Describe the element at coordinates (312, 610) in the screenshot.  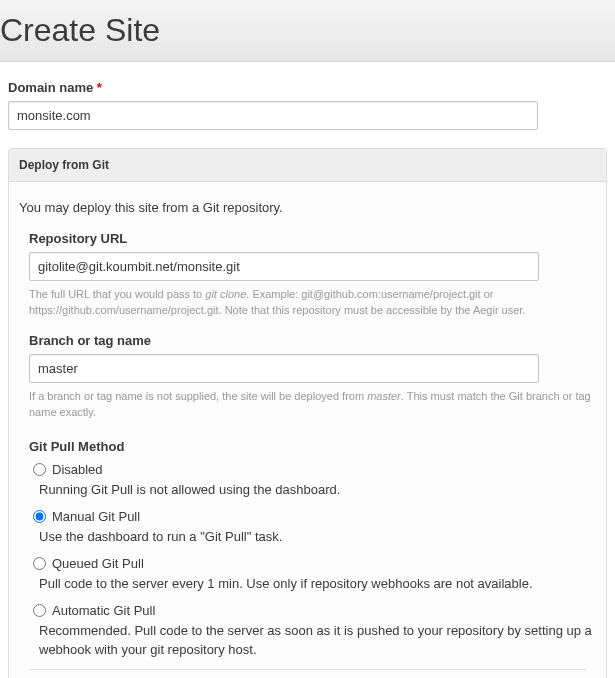
I see `pull-option-automatic-row: Automatic Git Pull` at that location.